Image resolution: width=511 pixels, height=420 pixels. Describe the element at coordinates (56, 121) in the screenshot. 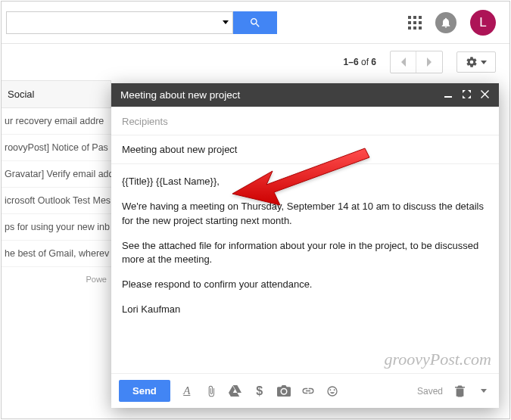

I see `mail-row: ur recovery email addre` at that location.